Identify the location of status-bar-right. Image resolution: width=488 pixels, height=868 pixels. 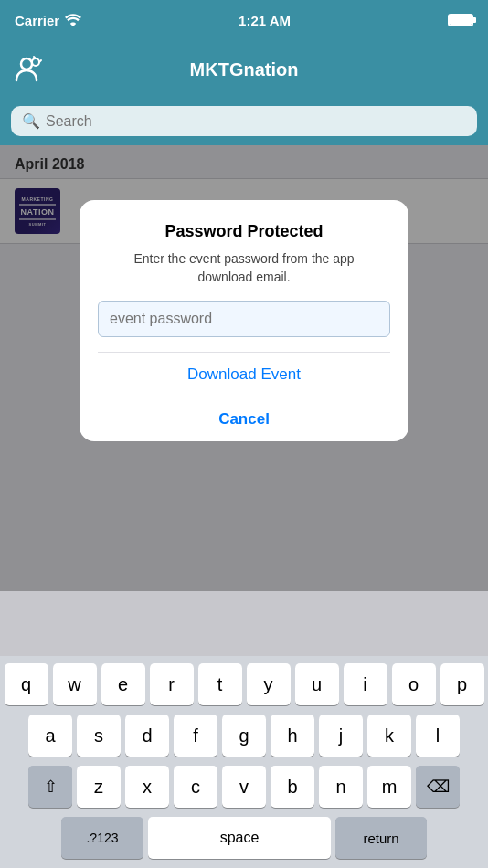
(461, 20).